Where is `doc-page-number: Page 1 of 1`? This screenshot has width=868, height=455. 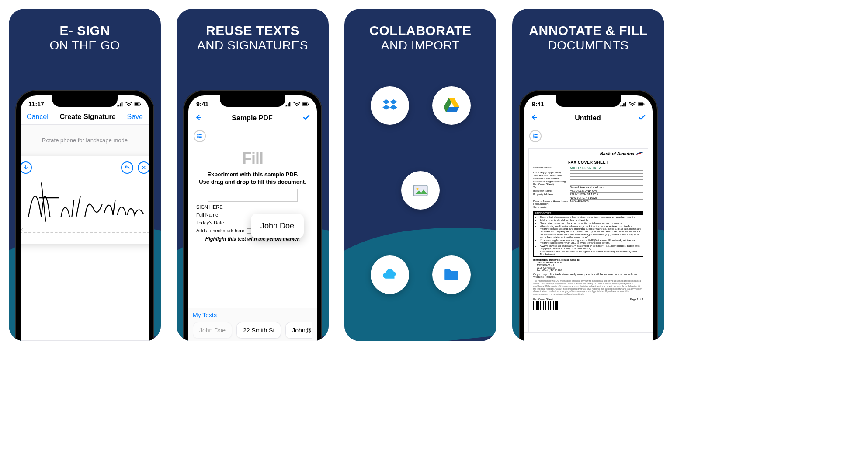 doc-page-number: Page 1 of 1 is located at coordinates (636, 299).